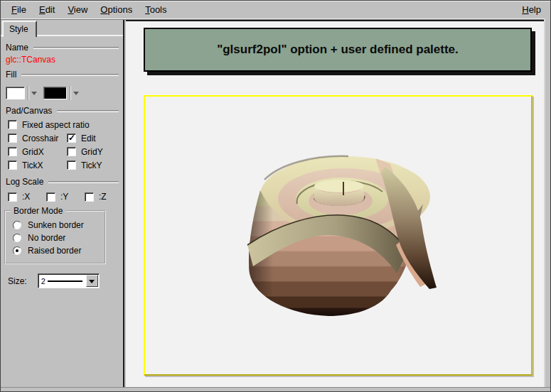 The image size is (551, 392). I want to click on fill-color-dropdown, so click(33, 93).